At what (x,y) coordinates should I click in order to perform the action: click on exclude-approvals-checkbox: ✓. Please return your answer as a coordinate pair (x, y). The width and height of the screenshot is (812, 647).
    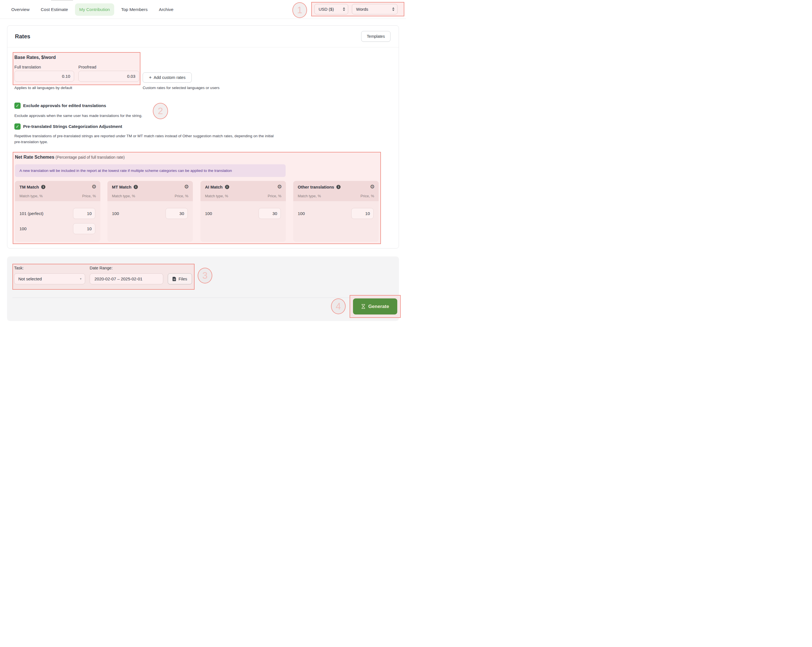
    Looking at the image, I should click on (17, 106).